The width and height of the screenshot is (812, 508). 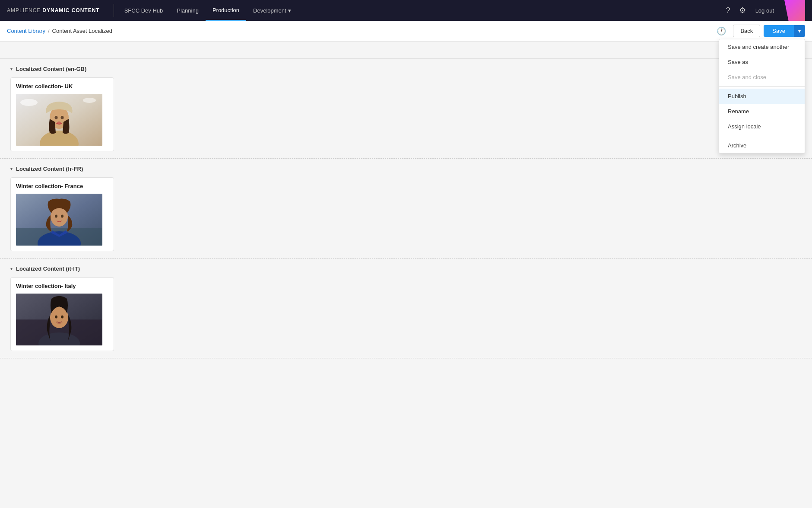 What do you see at coordinates (62, 314) in the screenshot?
I see `content-card-italy: Winter collection- Italy` at bounding box center [62, 314].